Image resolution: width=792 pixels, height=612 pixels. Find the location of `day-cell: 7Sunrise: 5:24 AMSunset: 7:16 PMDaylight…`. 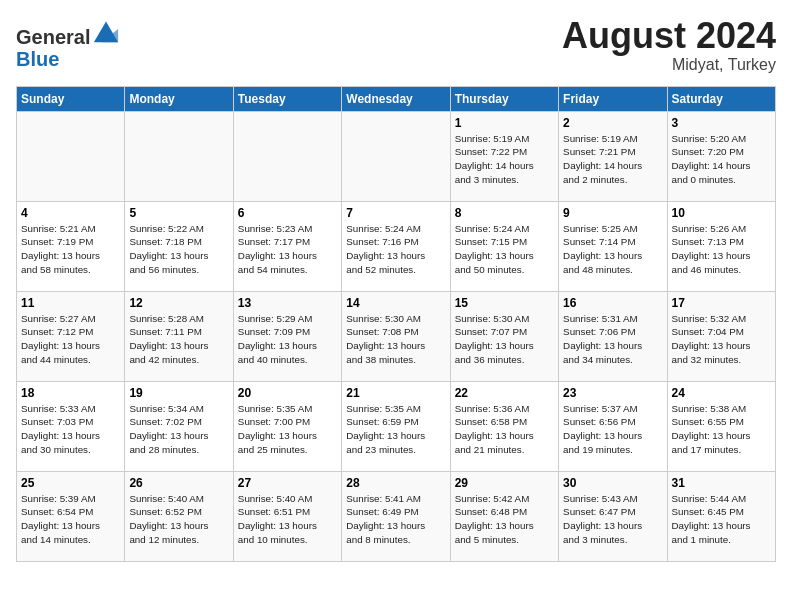

day-cell: 7Sunrise: 5:24 AMSunset: 7:16 PMDaylight… is located at coordinates (396, 246).